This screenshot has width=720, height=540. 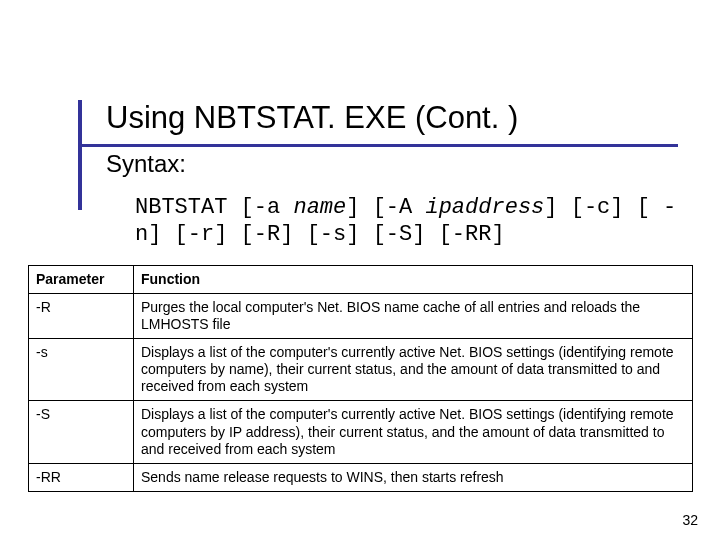 What do you see at coordinates (80, 155) in the screenshot?
I see `title-vertical-bar` at bounding box center [80, 155].